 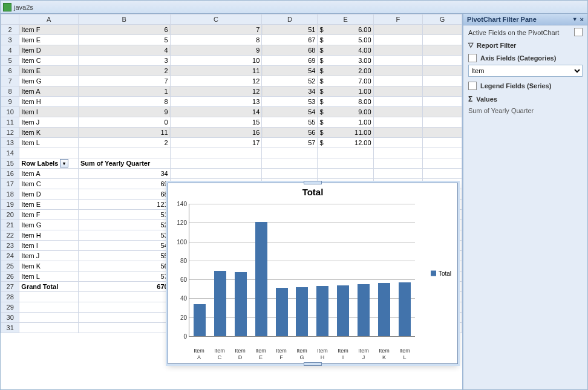 What do you see at coordinates (10, 328) in the screenshot?
I see `row-header: 31` at bounding box center [10, 328].